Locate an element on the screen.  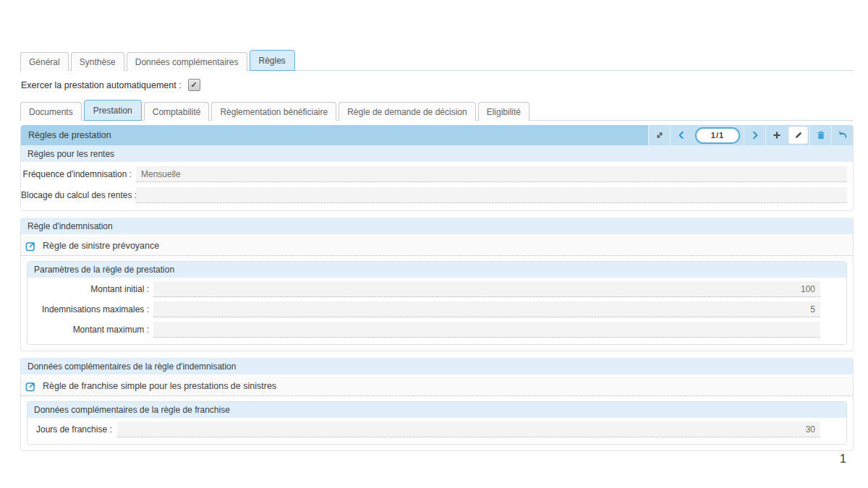
link-label: Règle de franchise simple pour les prest… is located at coordinates (159, 386).